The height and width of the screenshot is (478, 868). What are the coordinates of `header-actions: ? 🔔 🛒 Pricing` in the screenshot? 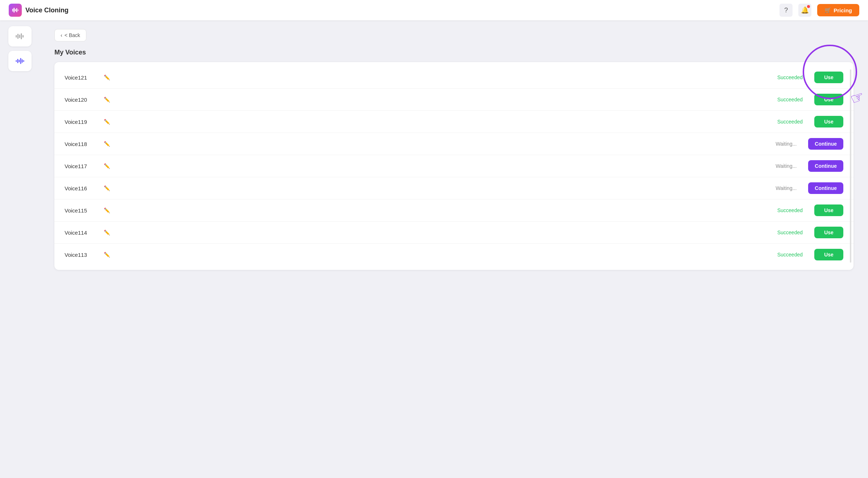 It's located at (819, 10).